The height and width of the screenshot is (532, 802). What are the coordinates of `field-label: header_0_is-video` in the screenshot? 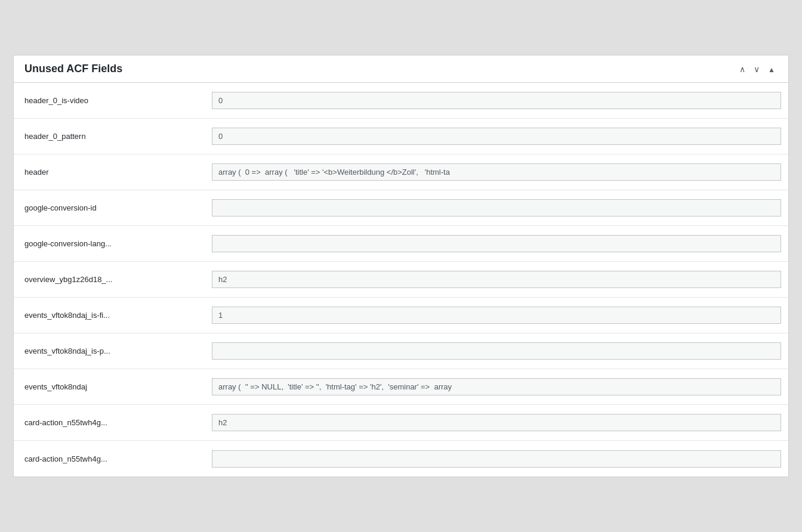 It's located at (109, 100).